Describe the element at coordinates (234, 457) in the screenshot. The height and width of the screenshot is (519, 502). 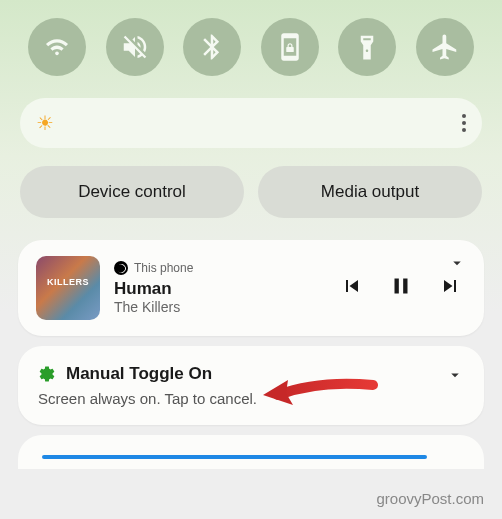
I see `progress-bar` at that location.